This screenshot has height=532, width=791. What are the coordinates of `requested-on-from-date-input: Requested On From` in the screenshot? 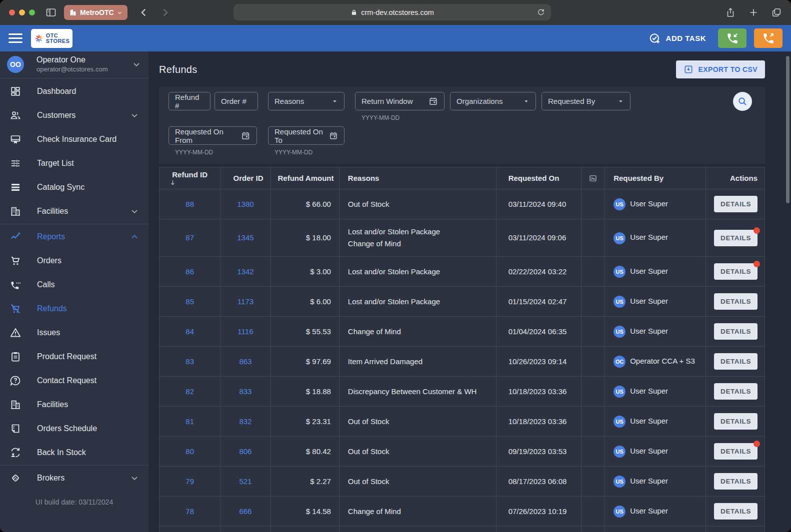 It's located at (213, 136).